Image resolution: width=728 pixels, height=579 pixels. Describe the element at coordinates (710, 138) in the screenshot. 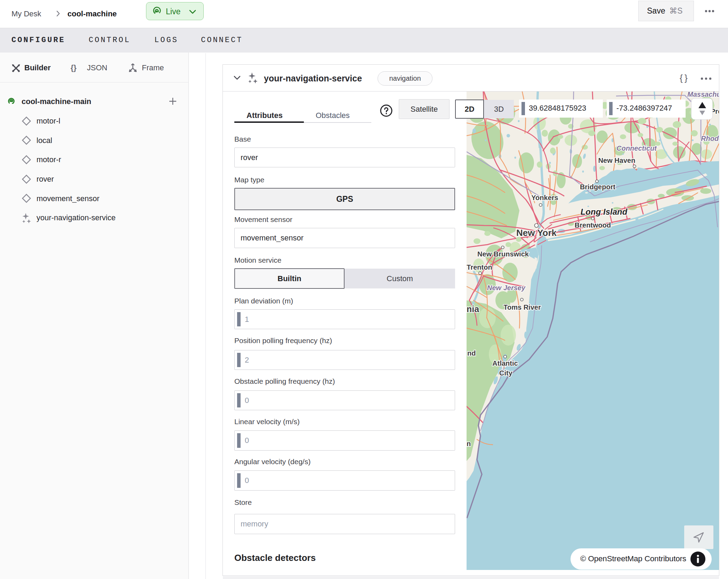

I see `svg-text: Rhode` at that location.